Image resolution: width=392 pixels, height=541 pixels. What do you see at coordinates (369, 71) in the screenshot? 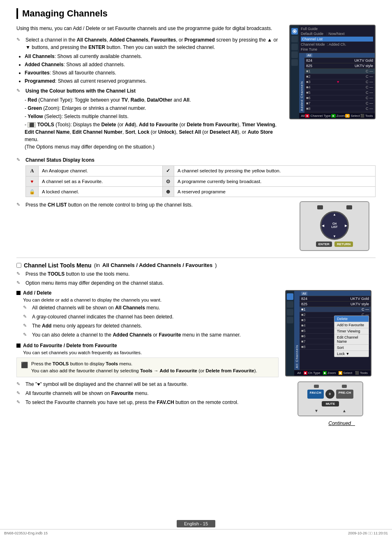
I see `ch-1-name: C —` at bounding box center [369, 71].